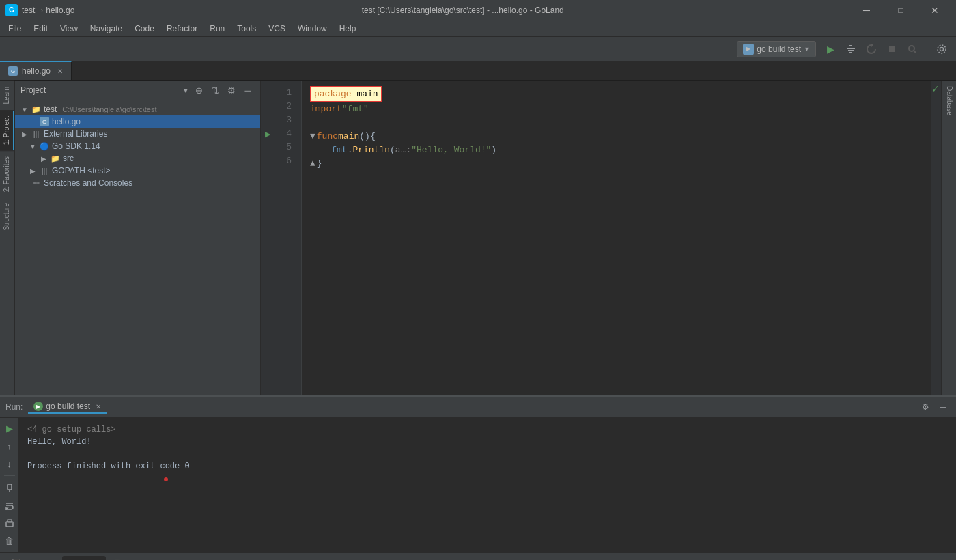  What do you see at coordinates (67, 407) in the screenshot?
I see `run-tab-go-build: ▶ go build test ✕` at bounding box center [67, 407].